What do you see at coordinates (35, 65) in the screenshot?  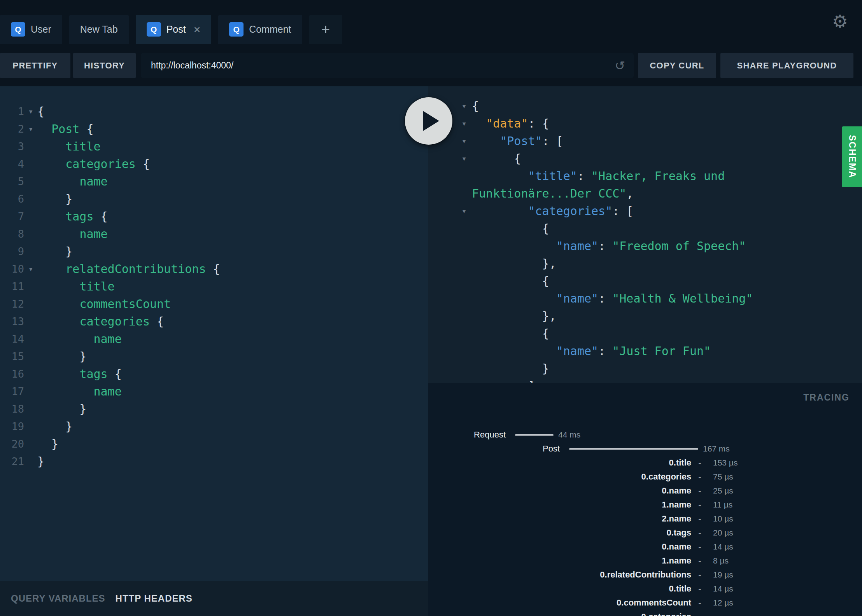 I see `prettify-button: PRETTIFY` at bounding box center [35, 65].